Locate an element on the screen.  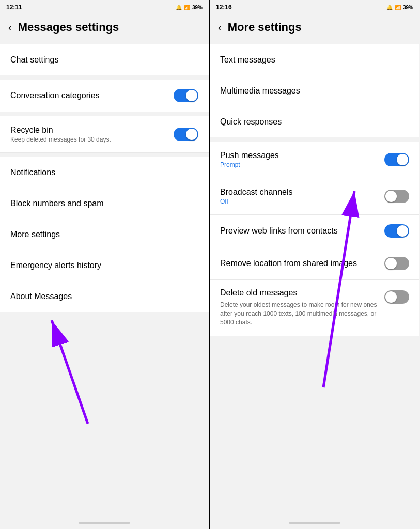
settings-item-emergency: Emergency alerts history is located at coordinates (104, 266).